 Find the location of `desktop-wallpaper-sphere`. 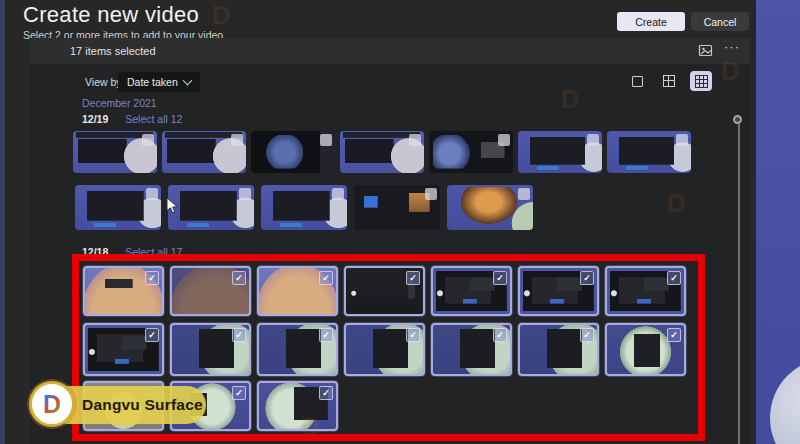

desktop-wallpaper-sphere is located at coordinates (785, 401).